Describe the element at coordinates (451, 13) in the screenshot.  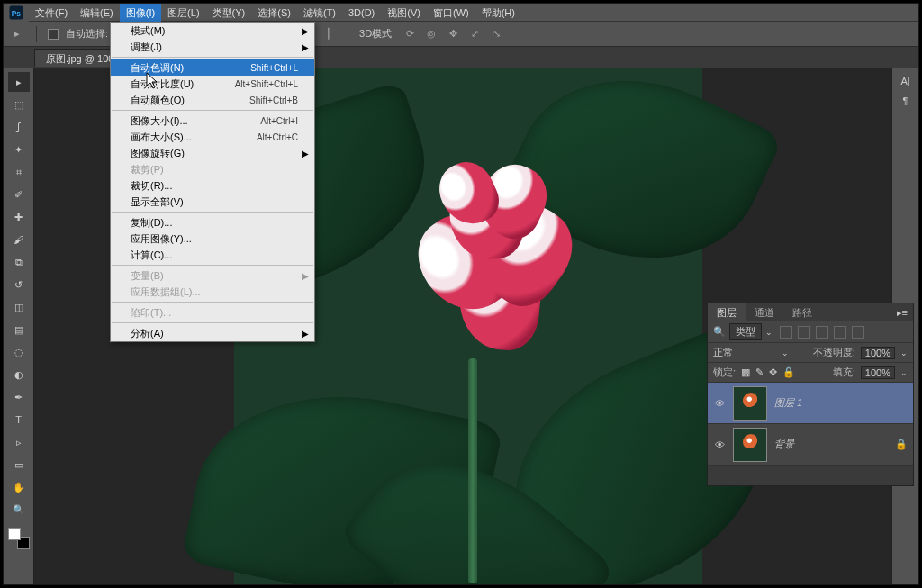
I see `menu-window: 窗口(W)` at that location.